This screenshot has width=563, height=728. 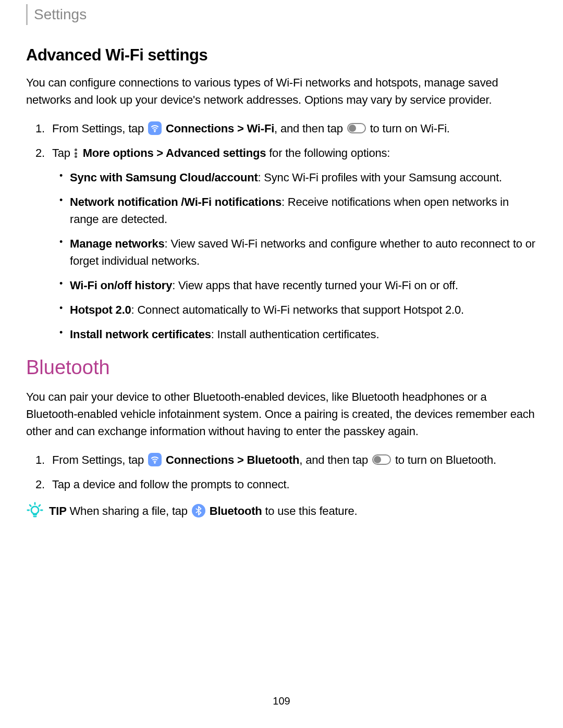 I want to click on tip-row: TIP When sharing a file, tap Bluetooth t…, so click(x=282, y=513).